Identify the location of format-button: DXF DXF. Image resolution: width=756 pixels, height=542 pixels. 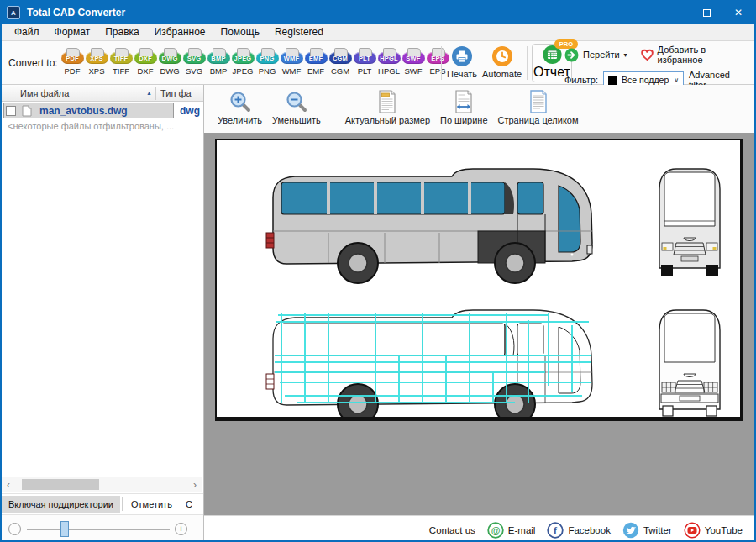
(145, 61).